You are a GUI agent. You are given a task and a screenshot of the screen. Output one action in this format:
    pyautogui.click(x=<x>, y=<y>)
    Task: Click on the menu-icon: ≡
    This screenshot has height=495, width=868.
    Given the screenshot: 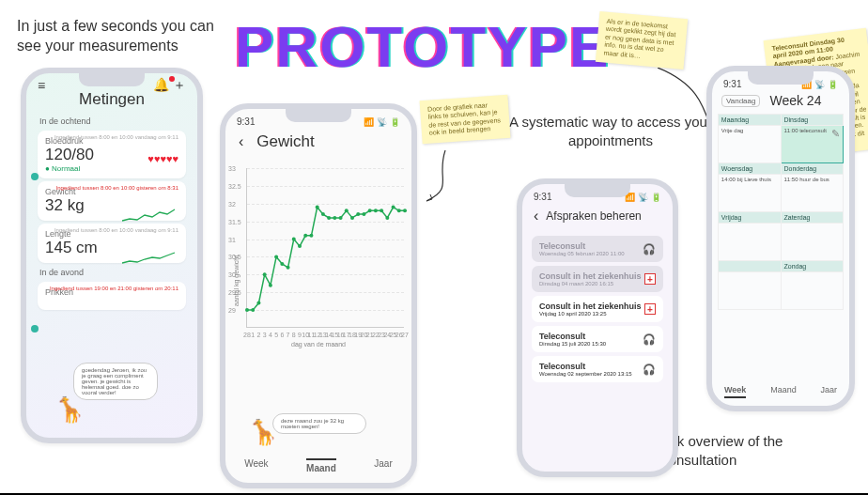 What is the action you would take?
    pyautogui.click(x=41, y=85)
    